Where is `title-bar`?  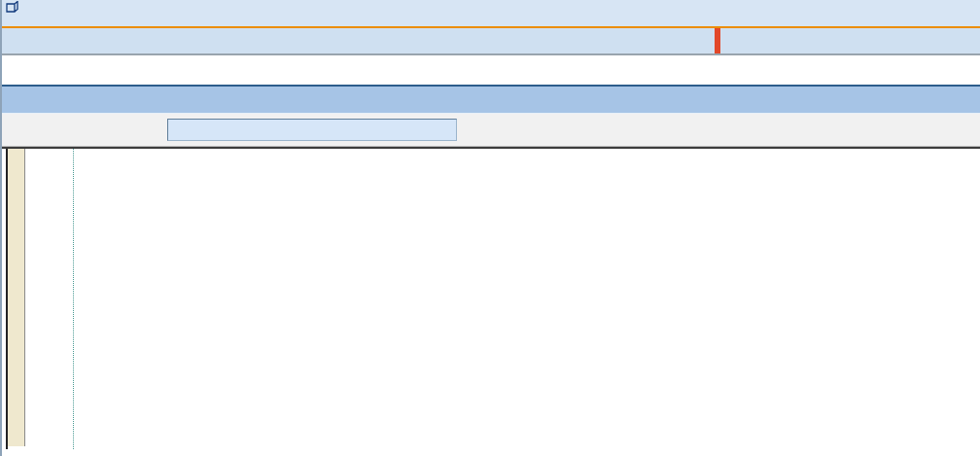
title-bar is located at coordinates (491, 70).